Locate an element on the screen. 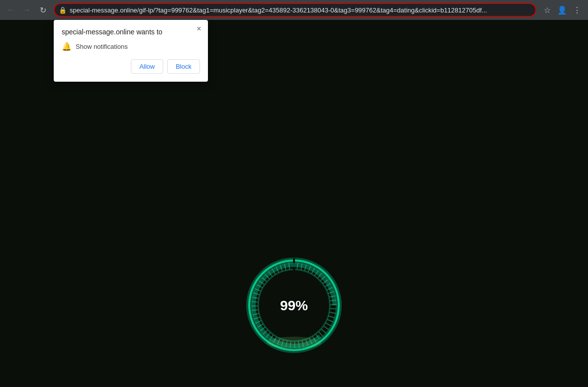 This screenshot has height=387, width=588. permission-label: Show notifications is located at coordinates (101, 47).